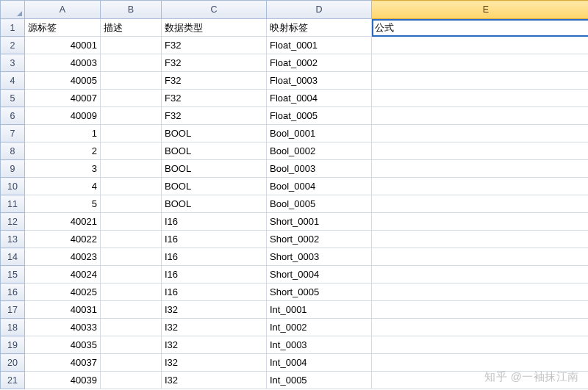 This screenshot has width=588, height=390. What do you see at coordinates (215, 222) in the screenshot?
I see `cell-C12: I16` at bounding box center [215, 222].